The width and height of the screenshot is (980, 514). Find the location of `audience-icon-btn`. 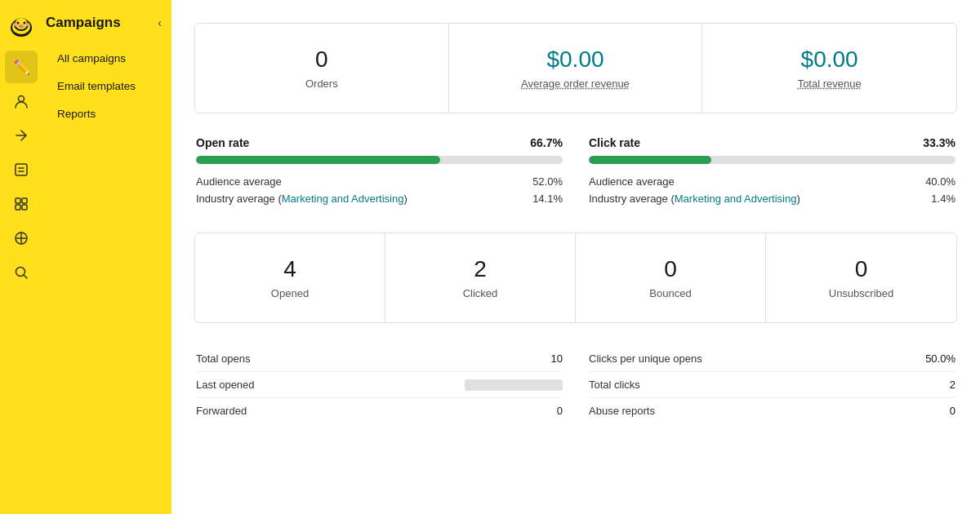

audience-icon-btn is located at coordinates (21, 101).